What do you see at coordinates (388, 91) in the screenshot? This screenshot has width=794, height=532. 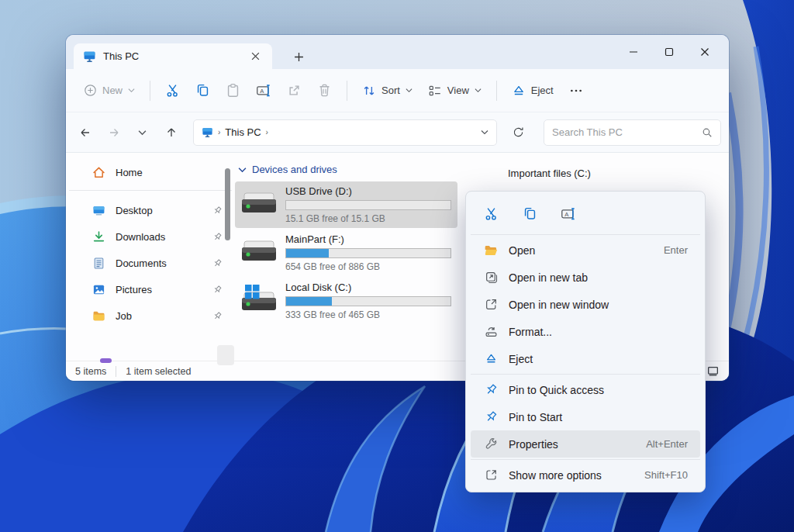 I see `sort-button: Sort` at bounding box center [388, 91].